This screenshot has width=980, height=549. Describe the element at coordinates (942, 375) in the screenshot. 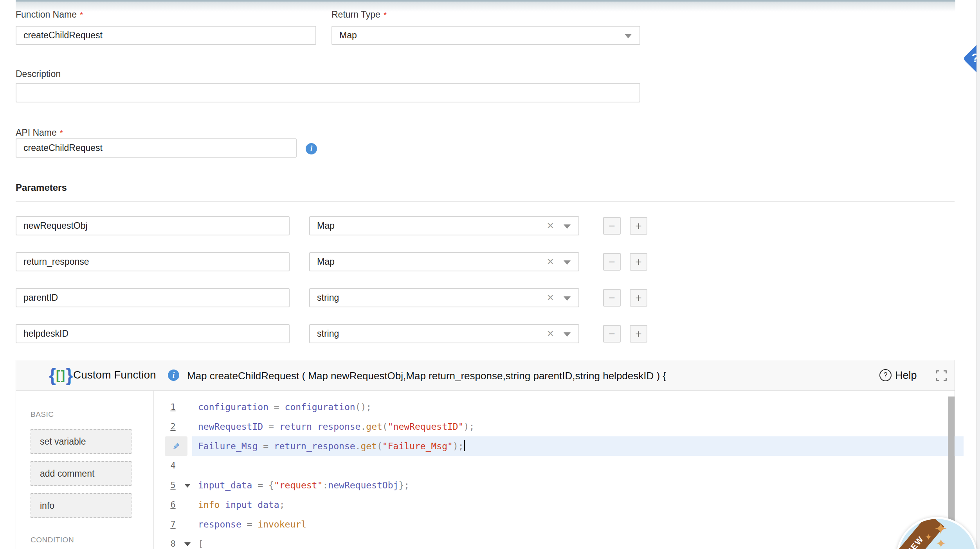

I see `fullscreen-icon` at that location.